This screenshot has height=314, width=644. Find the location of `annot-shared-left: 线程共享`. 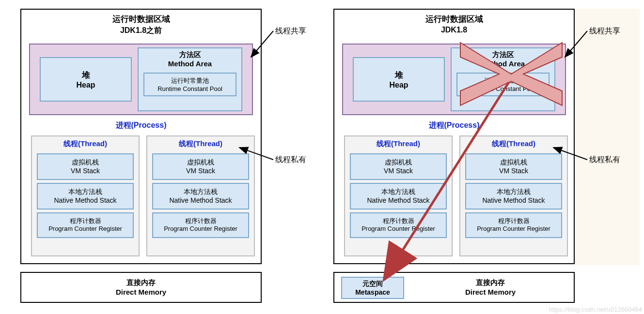

annot-shared-left: 线程共享 is located at coordinates (291, 31).